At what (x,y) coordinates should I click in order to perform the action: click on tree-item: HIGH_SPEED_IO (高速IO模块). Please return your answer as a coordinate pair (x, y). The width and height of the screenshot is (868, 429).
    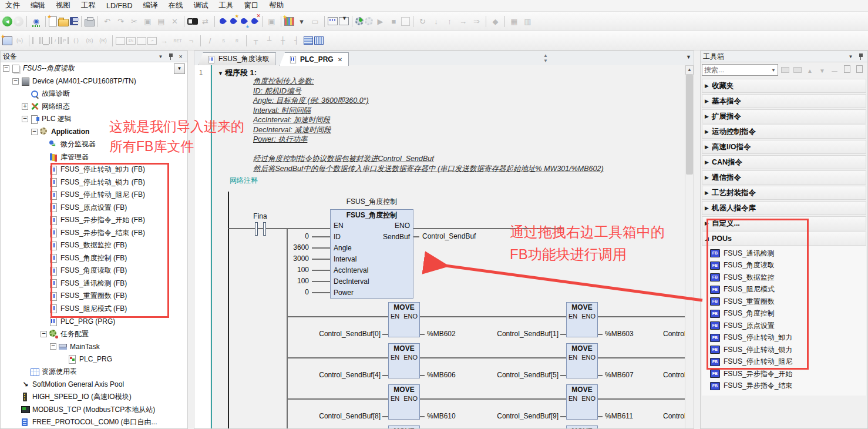
    Looking at the image, I should click on (94, 397).